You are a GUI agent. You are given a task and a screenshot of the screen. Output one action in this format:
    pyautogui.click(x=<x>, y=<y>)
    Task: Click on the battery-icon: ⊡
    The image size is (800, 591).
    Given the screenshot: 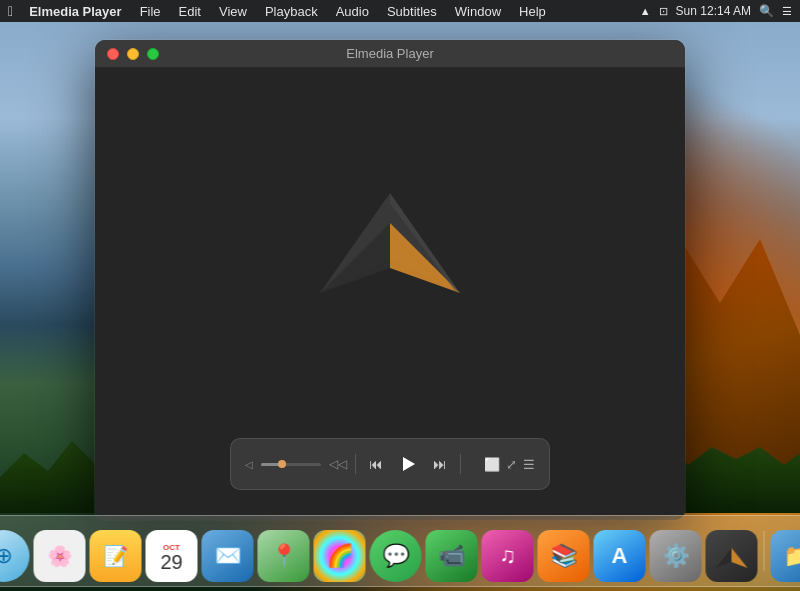 What is the action you would take?
    pyautogui.click(x=664, y=12)
    